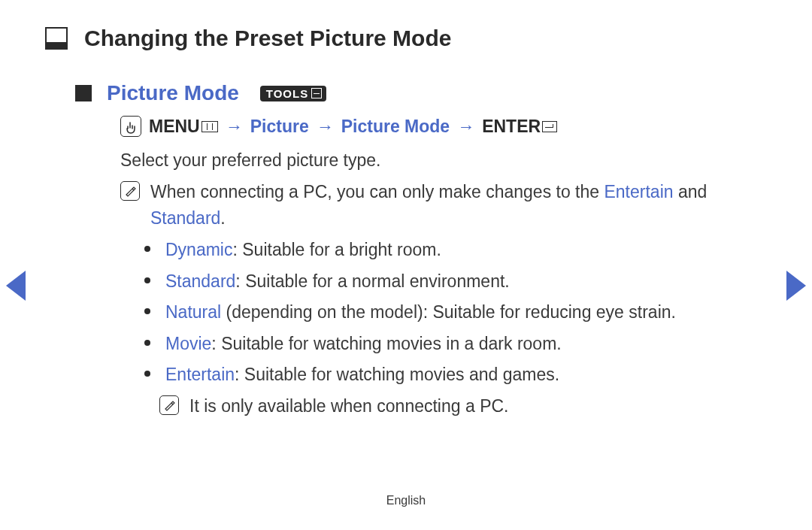  What do you see at coordinates (193, 312) in the screenshot?
I see `mode-name: Natural` at bounding box center [193, 312].